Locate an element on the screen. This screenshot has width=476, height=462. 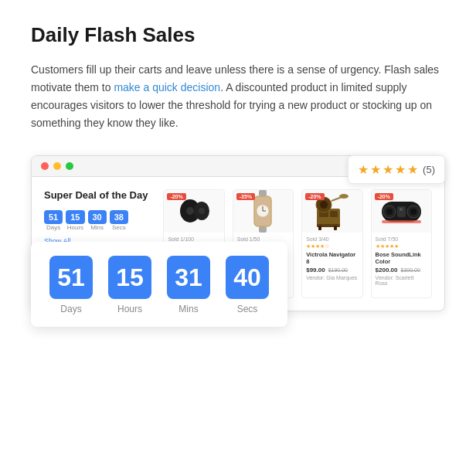
countdown-large: 51 Days 15 Hours 31 Mins 40 Secs is located at coordinates (159, 284).